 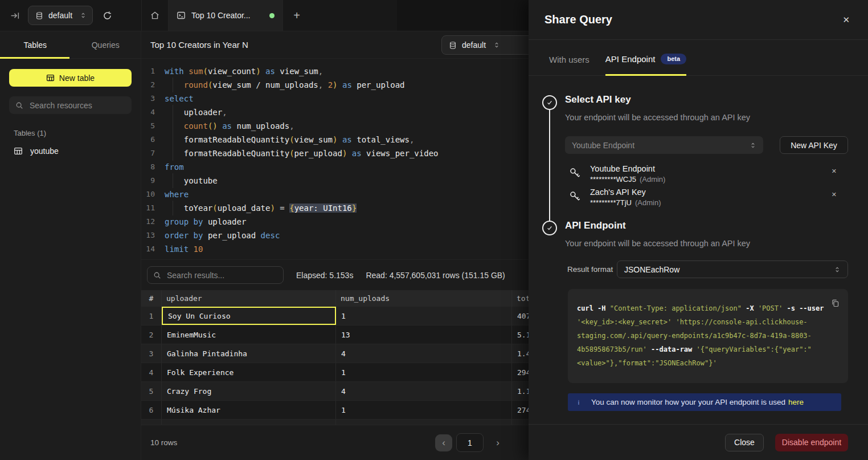 What do you see at coordinates (335, 410) in the screenshot?
I see `table-row: 6Músika Azhar1274` at bounding box center [335, 410].